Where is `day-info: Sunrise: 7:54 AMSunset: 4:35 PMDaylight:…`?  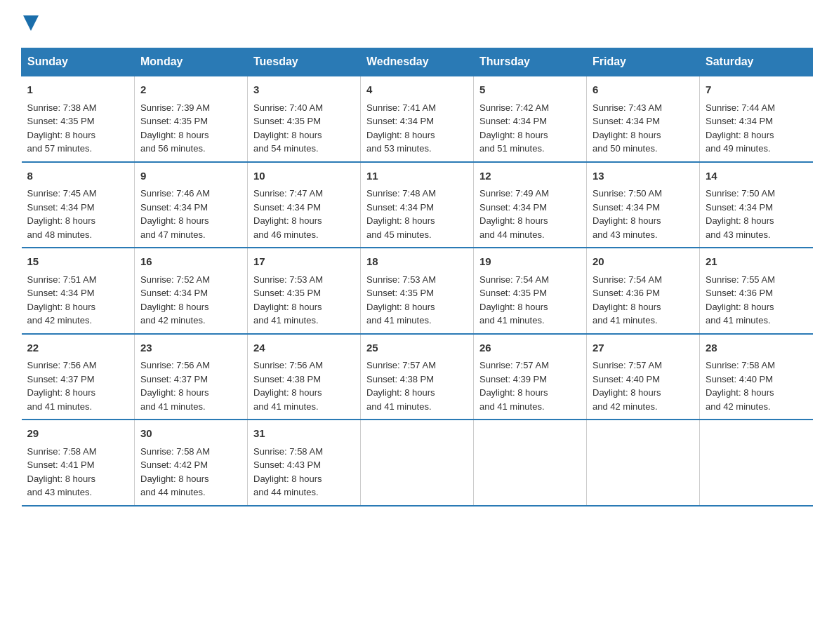
day-info: Sunrise: 7:54 AMSunset: 4:35 PMDaylight:… is located at coordinates (514, 300).